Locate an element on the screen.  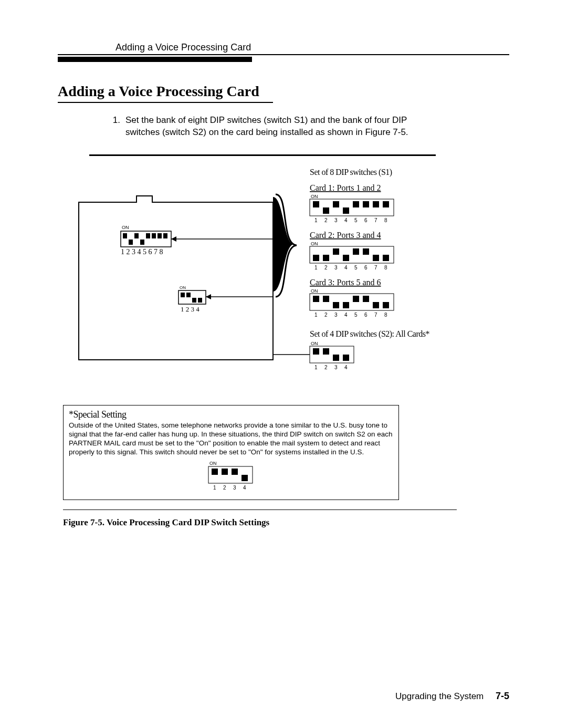
step-text: Set the bank of eight DIP switches (swit… is located at coordinates (272, 127).